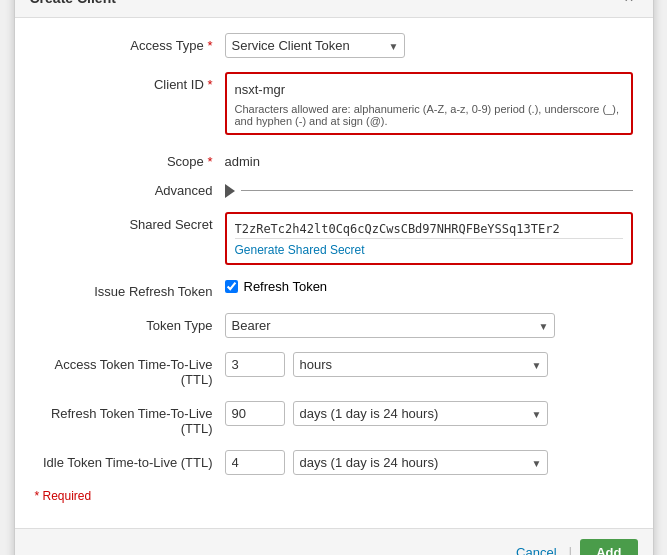 The height and width of the screenshot is (555, 667). What do you see at coordinates (334, 326) in the screenshot?
I see `token-type-row: Token Type Bearer JWT` at bounding box center [334, 326].